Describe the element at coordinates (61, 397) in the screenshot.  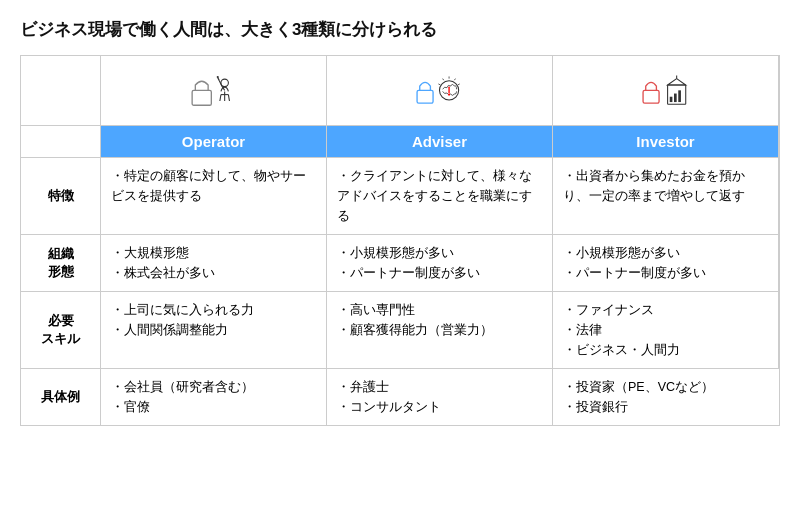
I see `row-label-3: 具体例` at that location.